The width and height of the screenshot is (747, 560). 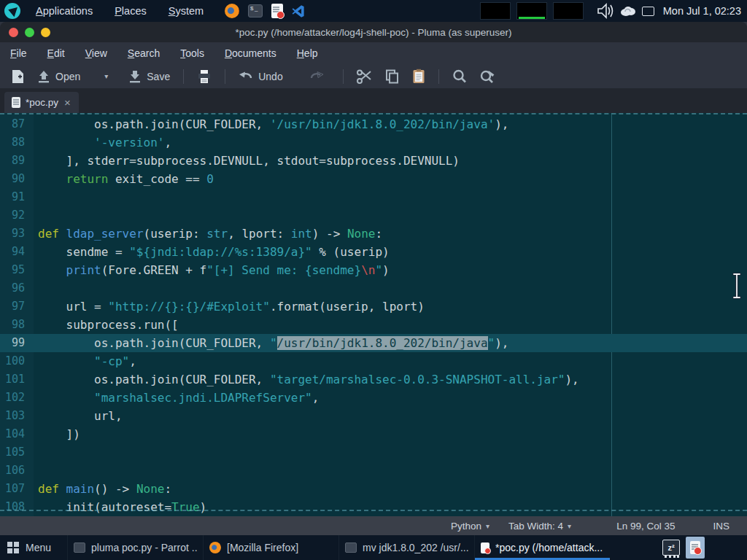 What do you see at coordinates (540, 526) in the screenshot?
I see `tab-width-selector: Tab Width: 4 ▾` at bounding box center [540, 526].